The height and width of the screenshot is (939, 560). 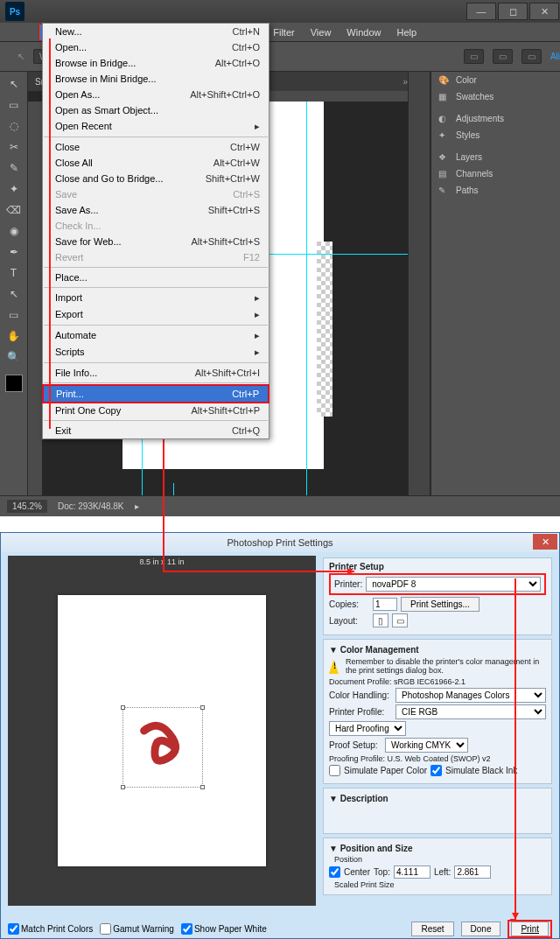 I want to click on dialog-close-button: ✕, so click(x=545, y=542).